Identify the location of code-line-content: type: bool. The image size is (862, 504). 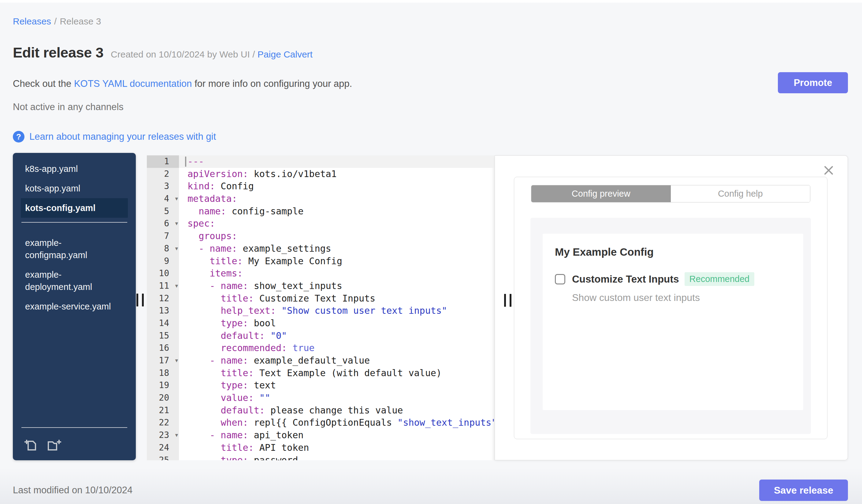
(337, 323).